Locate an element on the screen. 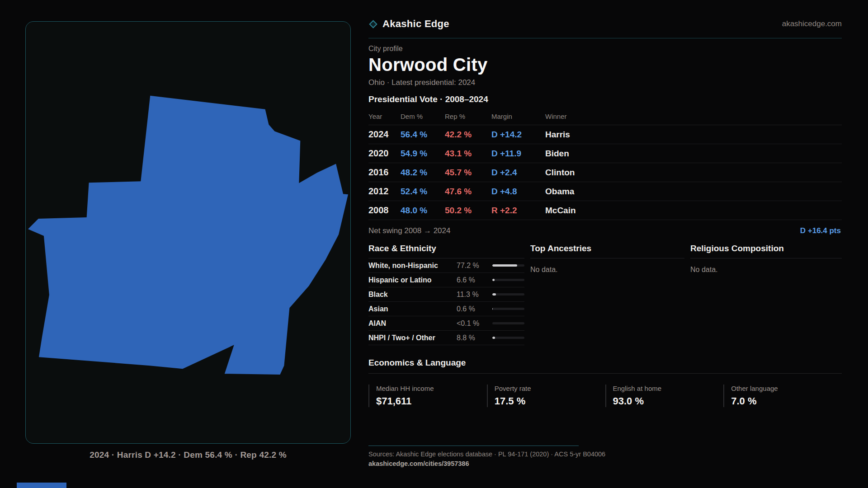 This screenshot has height=488, width=868. stat-label: Other language is located at coordinates (787, 389).